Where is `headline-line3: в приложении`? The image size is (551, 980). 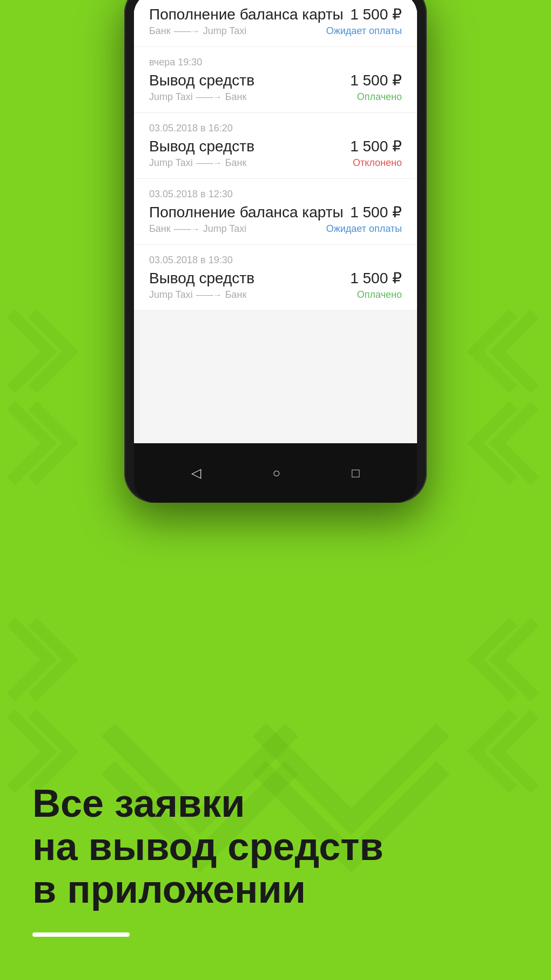
headline-line3: в приложении is located at coordinates (276, 890).